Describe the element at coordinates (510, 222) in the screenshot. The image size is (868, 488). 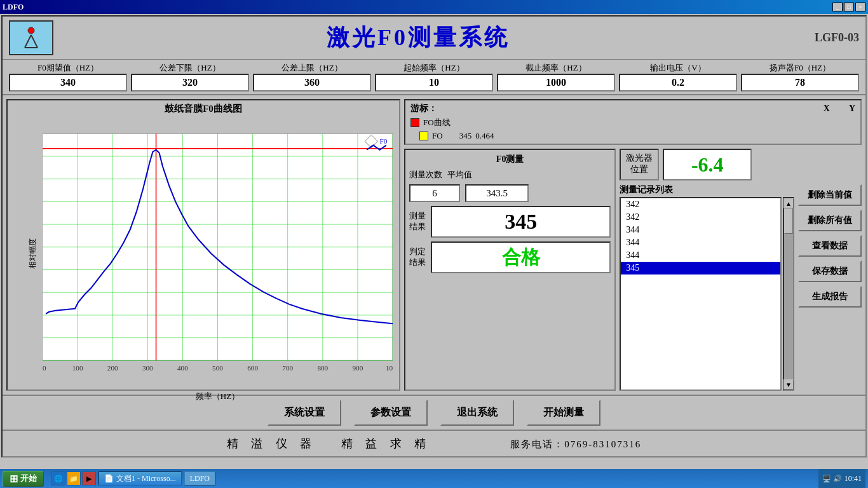
I see `fo-result-row: 测量 结果 345` at that location.